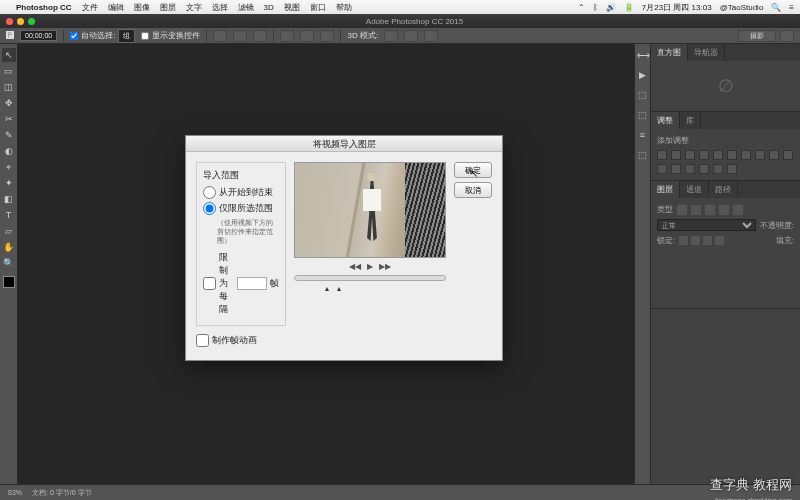 The width and height of the screenshot is (800, 500). I want to click on zoom-level: 83%, so click(15, 492).